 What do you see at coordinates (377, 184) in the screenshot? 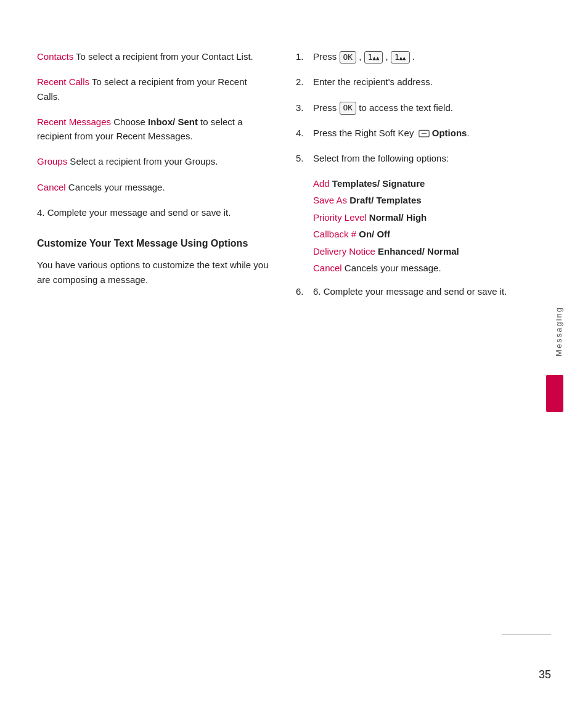
I see `option-add-text: Templates/ Signature` at bounding box center [377, 184].